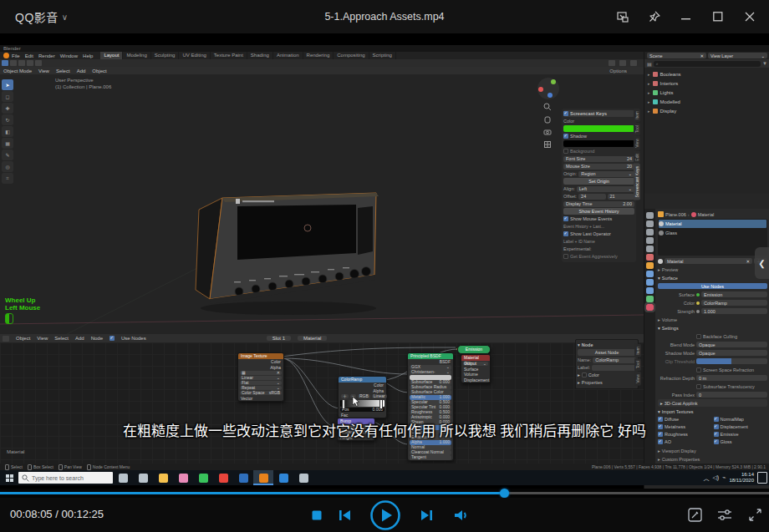  What do you see at coordinates (707, 110) in the screenshot?
I see `outliner-item: ▸ Display` at bounding box center [707, 110].